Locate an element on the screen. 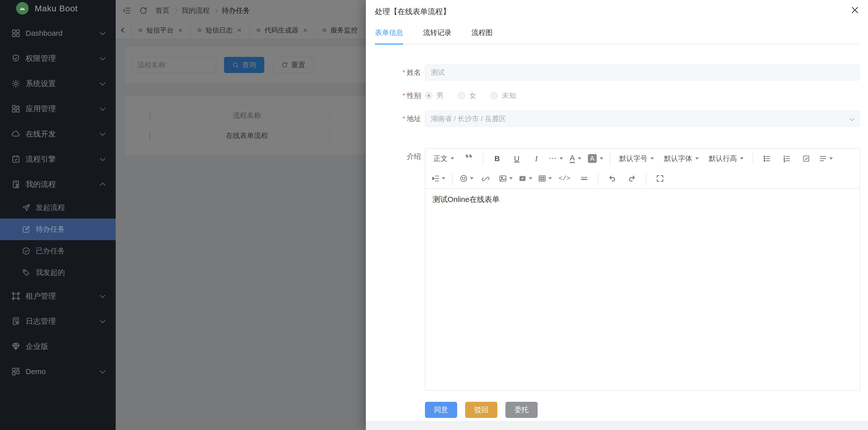 This screenshot has width=868, height=430. italic-button: I is located at coordinates (536, 159).